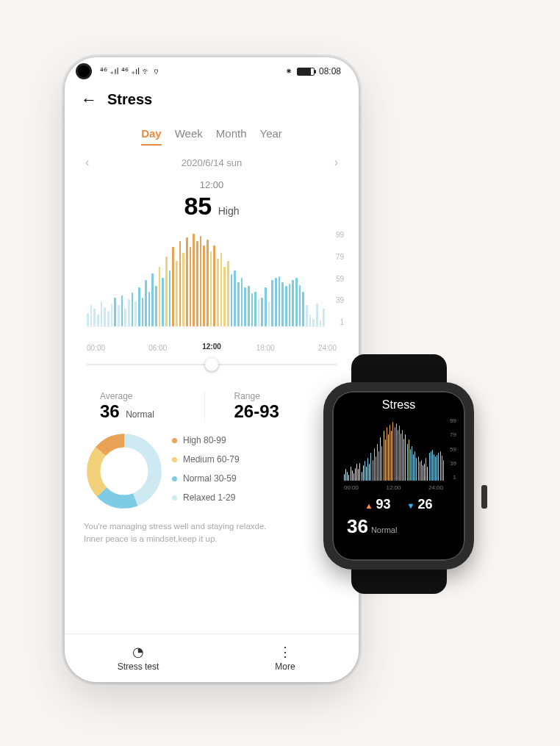 The height and width of the screenshot is (746, 560). Describe the element at coordinates (398, 525) in the screenshot. I see `watch-current: 36Normal` at that location.